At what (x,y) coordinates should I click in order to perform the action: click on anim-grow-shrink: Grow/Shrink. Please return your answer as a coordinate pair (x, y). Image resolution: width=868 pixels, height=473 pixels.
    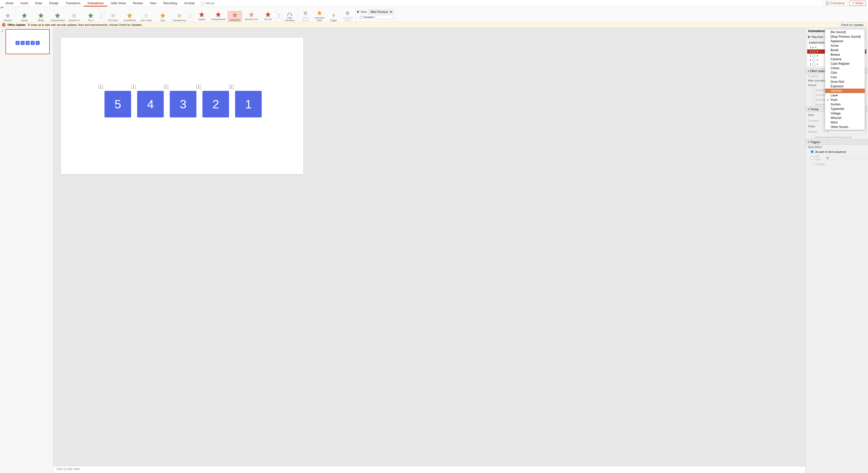
    Looking at the image, I should click on (129, 17).